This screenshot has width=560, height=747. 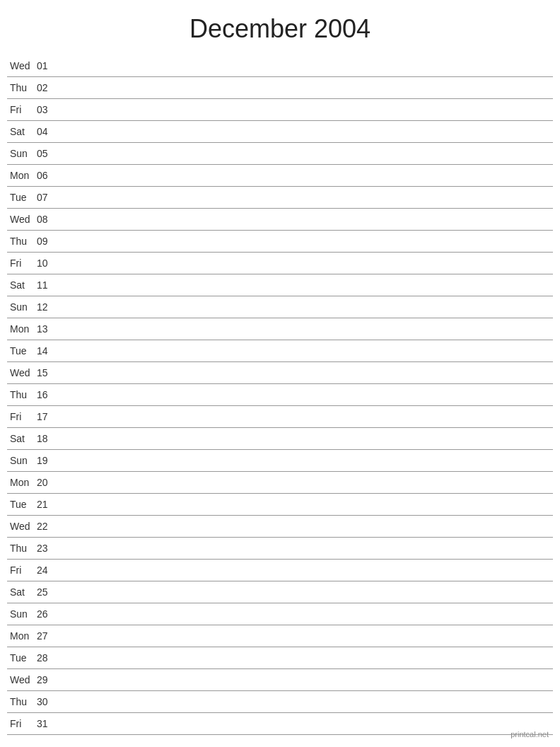 What do you see at coordinates (47, 461) in the screenshot?
I see `day-number: 19` at bounding box center [47, 461].